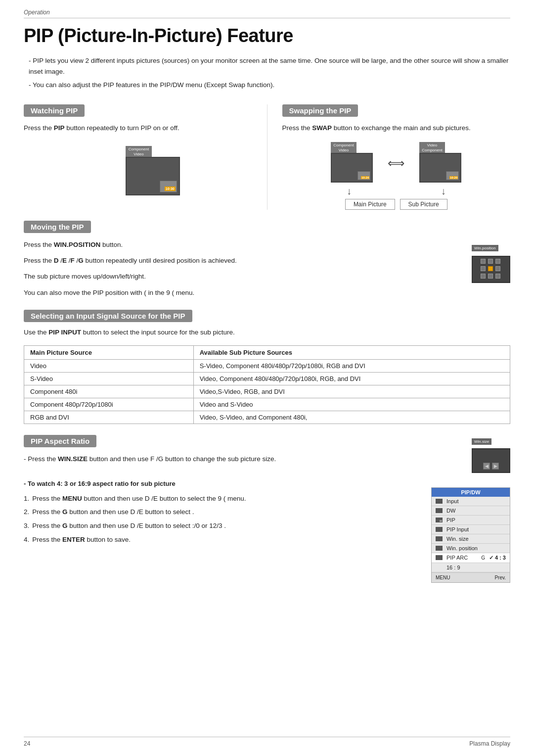  I want to click on menu-item-pip: PIP, so click(471, 520).